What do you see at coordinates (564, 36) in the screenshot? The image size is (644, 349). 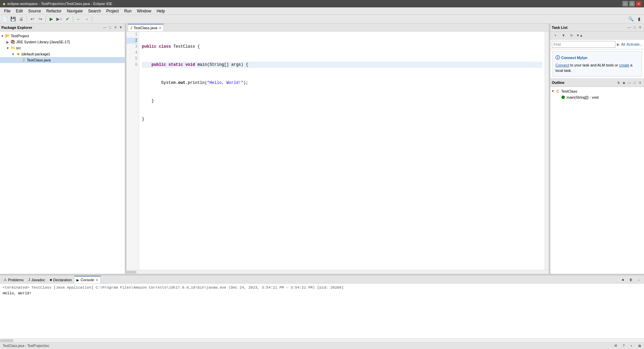 I see `task-filter-button: ▼` at bounding box center [564, 36].